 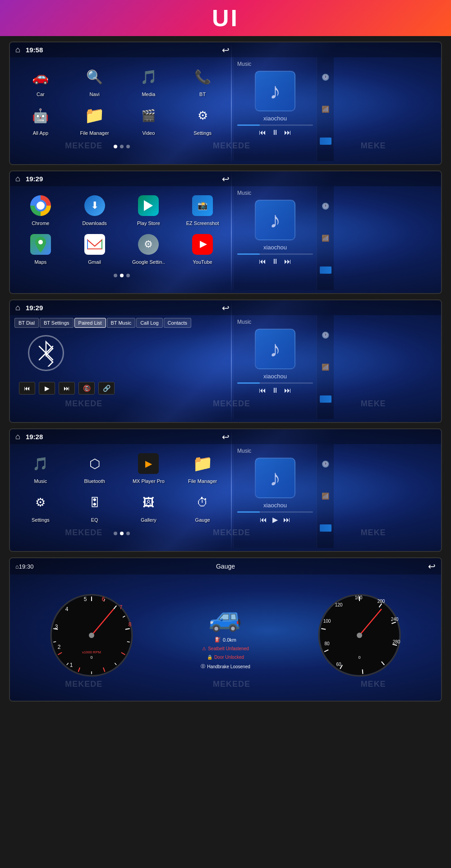 I want to click on music-play-3: ⏸, so click(x=275, y=390).